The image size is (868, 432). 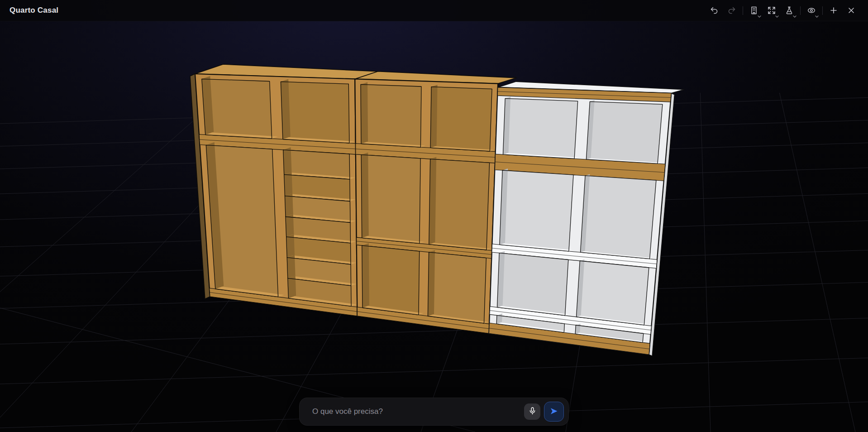 I want to click on building-tool-button, so click(x=754, y=10).